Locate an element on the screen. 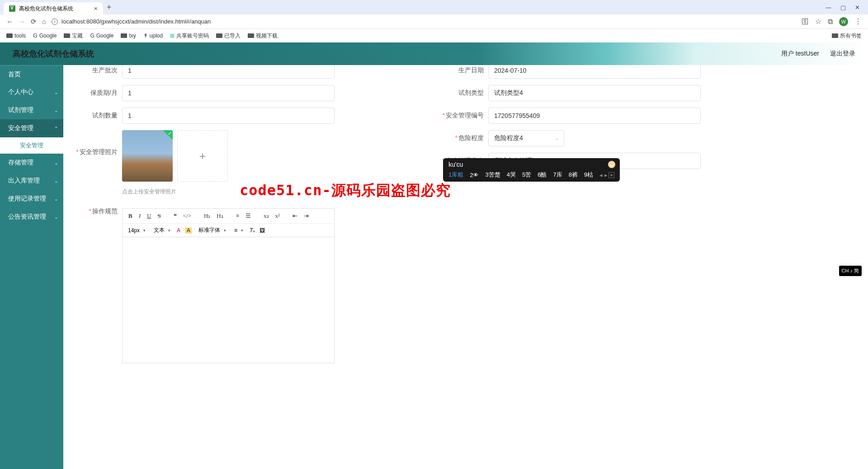  sidebar-subitem-safety: 安全管理 is located at coordinates (32, 145).